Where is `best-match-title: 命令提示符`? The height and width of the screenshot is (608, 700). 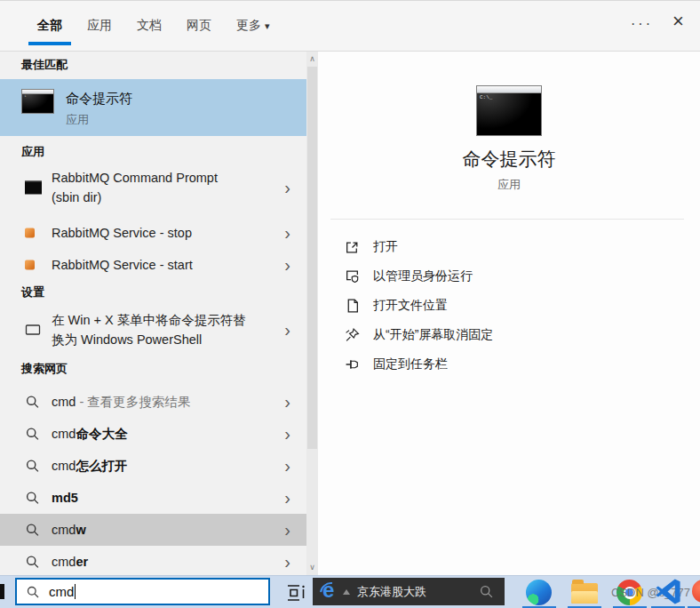
best-match-title: 命令提示符 is located at coordinates (99, 100).